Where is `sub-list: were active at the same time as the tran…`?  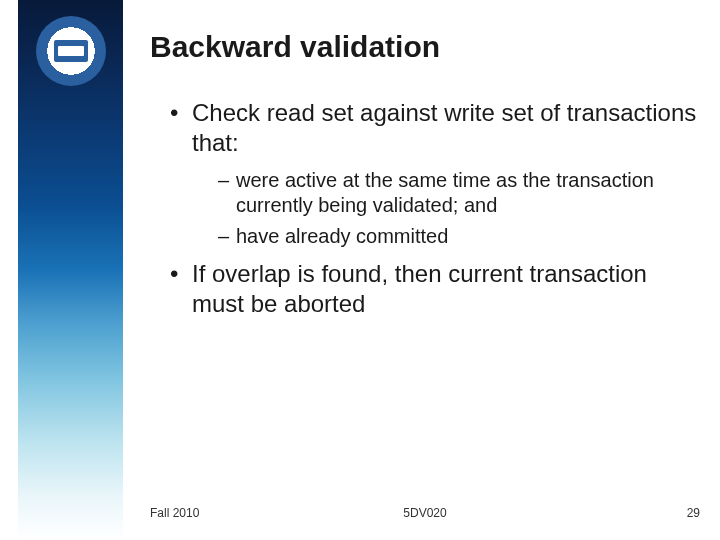
sub-list: were active at the same time as the tran… is located at coordinates (446, 208).